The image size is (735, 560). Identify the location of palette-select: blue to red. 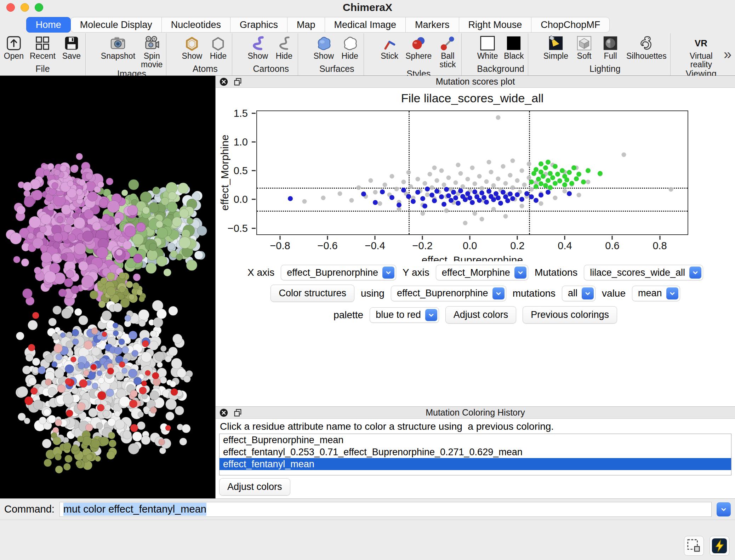
(404, 315).